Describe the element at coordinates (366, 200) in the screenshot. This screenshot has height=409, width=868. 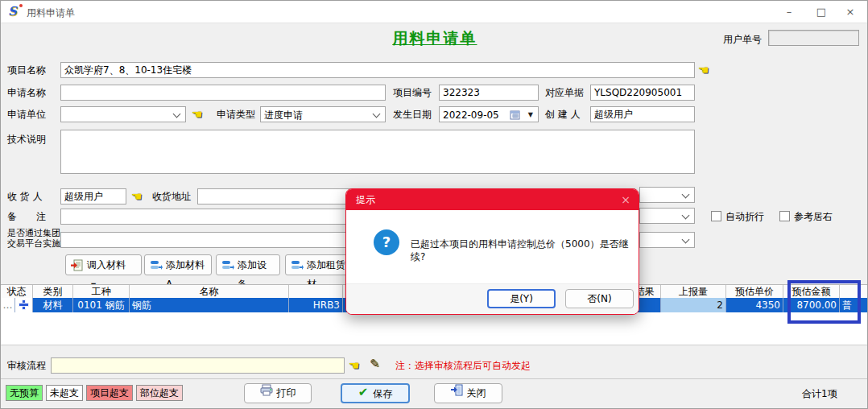
I see `dialog-title: 提示` at that location.